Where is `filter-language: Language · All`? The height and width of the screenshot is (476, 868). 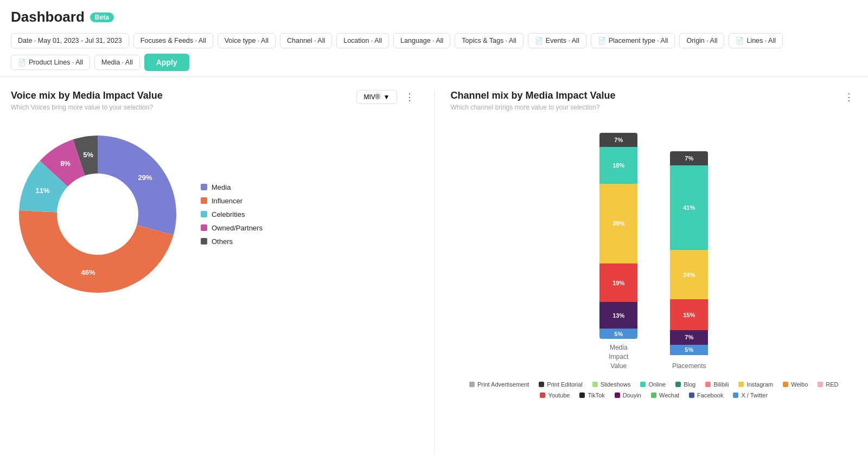 filter-language: Language · All is located at coordinates (422, 41).